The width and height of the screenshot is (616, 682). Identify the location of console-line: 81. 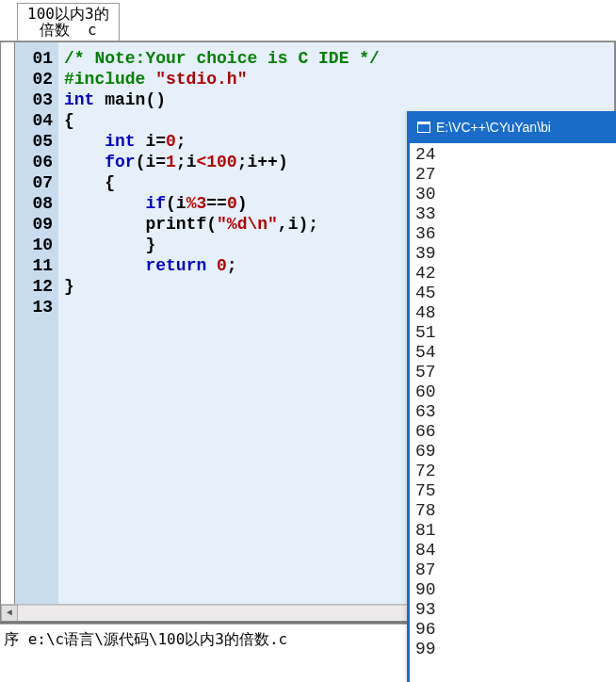
(512, 531).